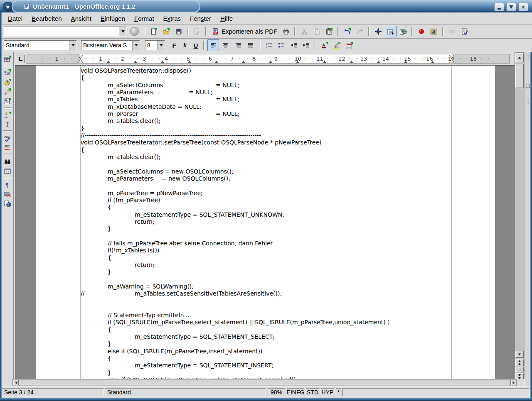 Image resolution: width=532 pixels, height=401 pixels. Describe the element at coordinates (296, 392) in the screenshot. I see `status-insert-mode: EINFG` at that location.